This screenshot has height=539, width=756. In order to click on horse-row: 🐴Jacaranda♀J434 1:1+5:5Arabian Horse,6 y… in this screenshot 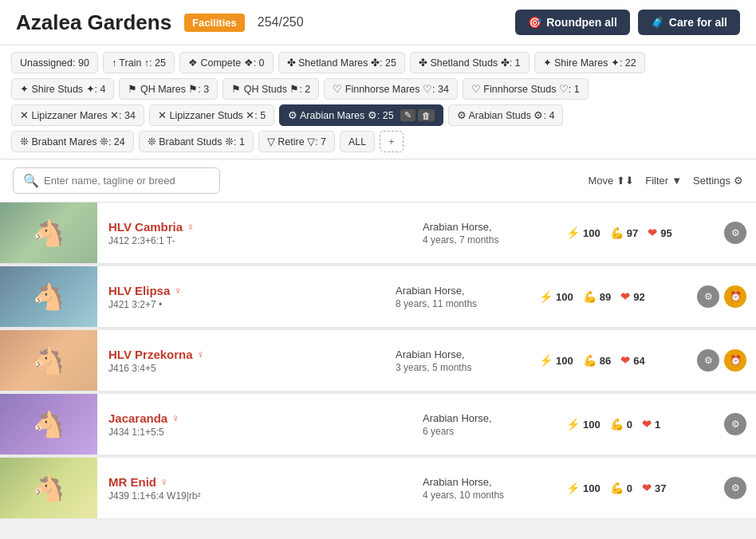, I will do `click(378, 424)`.